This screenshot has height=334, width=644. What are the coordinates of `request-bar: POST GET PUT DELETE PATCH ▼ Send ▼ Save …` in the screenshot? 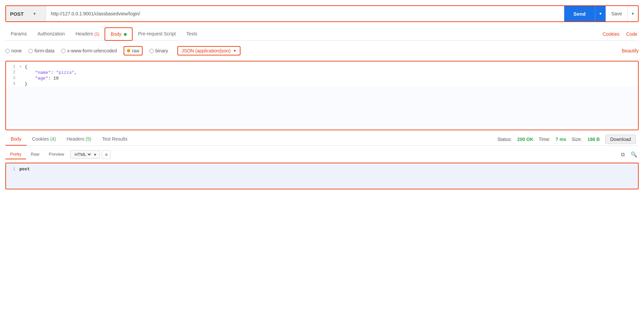 It's located at (322, 14).